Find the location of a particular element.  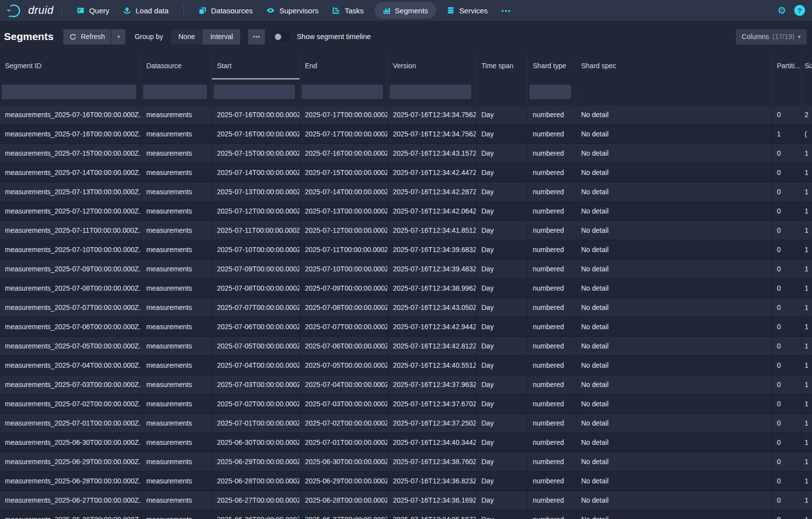

table-row: measurements_2025-07-04T00:00:00.000Z...… is located at coordinates (406, 366).